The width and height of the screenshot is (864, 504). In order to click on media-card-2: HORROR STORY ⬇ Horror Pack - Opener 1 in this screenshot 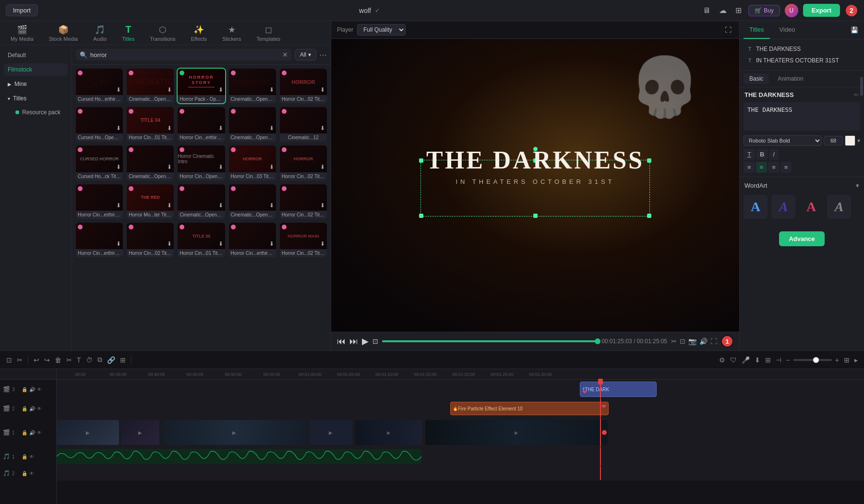, I will do `click(201, 86)`.